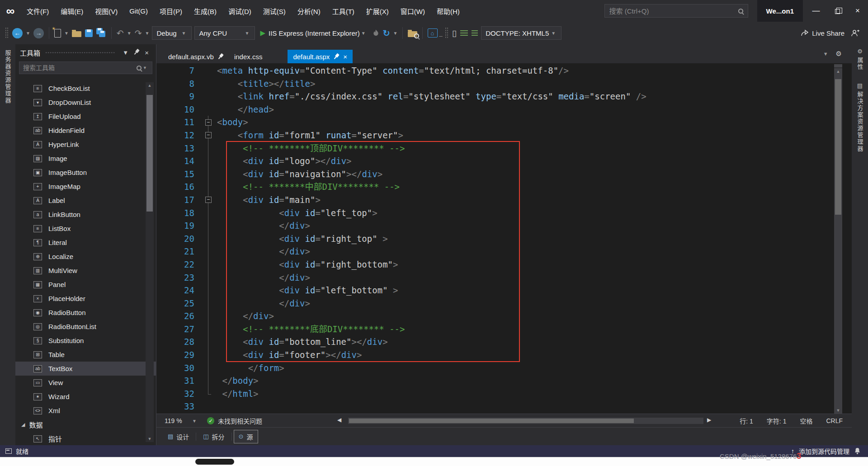  I want to click on editor-vertical-scrollbar: ▲ ▼, so click(838, 241).